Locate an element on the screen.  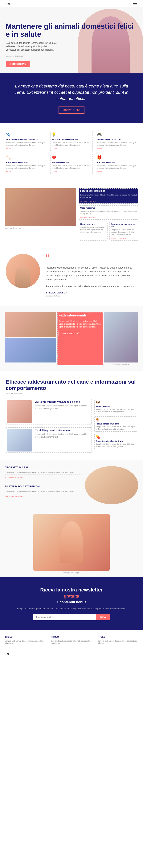
come-funziona-title: Come funziona is located at coordinates (93, 224).